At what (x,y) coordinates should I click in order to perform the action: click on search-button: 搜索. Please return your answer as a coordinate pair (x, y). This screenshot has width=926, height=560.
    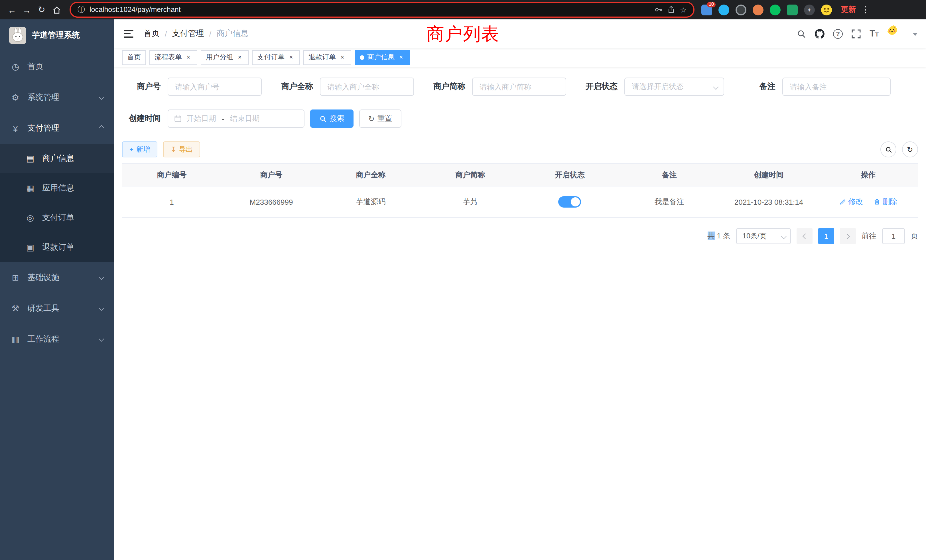
    Looking at the image, I should click on (332, 119).